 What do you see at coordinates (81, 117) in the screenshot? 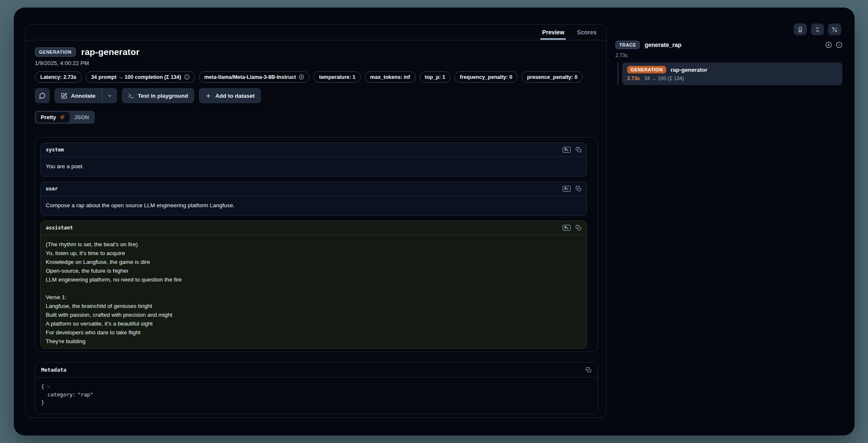
I see `toggle-json: JSON` at bounding box center [81, 117].